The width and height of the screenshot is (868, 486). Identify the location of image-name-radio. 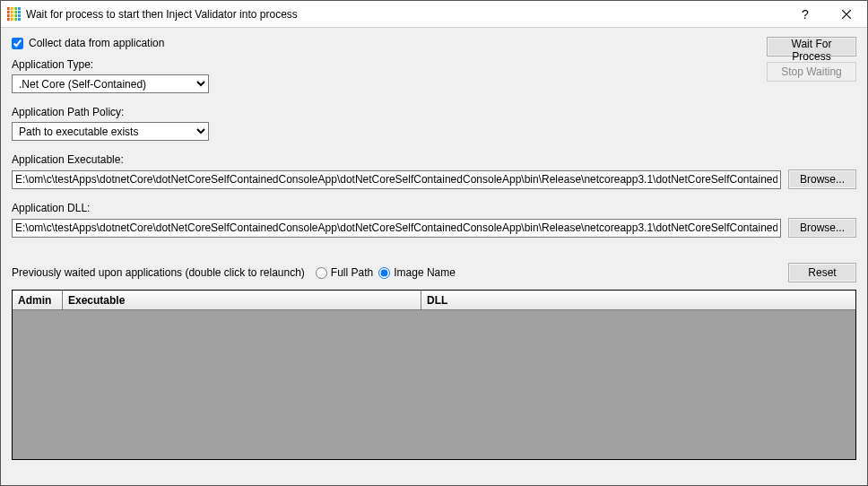
(384, 273).